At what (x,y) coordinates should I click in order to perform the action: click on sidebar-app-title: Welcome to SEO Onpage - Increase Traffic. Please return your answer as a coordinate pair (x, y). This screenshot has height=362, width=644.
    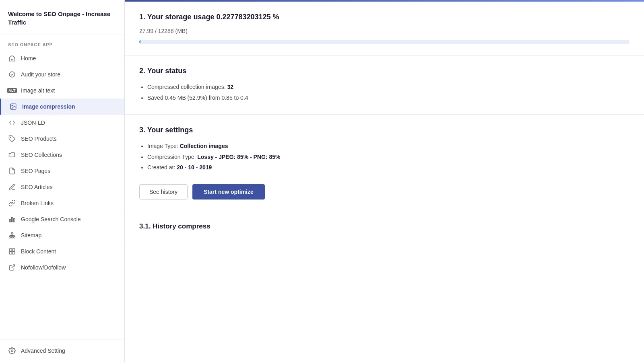
    Looking at the image, I should click on (62, 18).